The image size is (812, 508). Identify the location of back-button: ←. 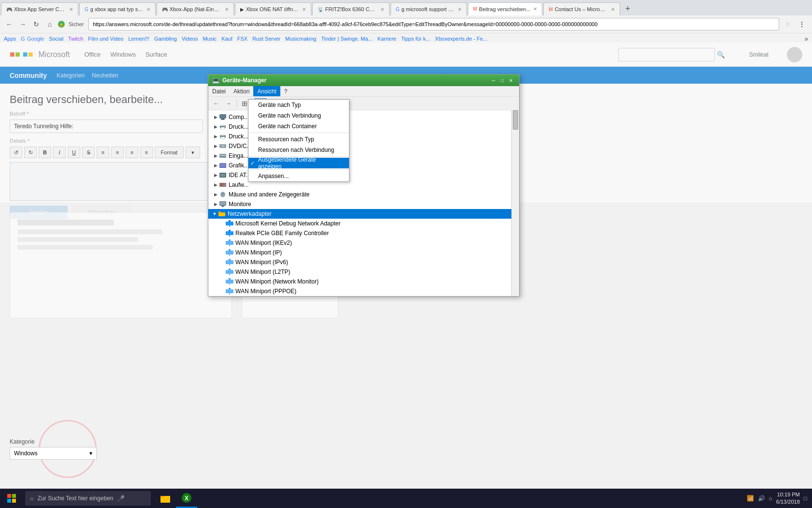
(9, 24).